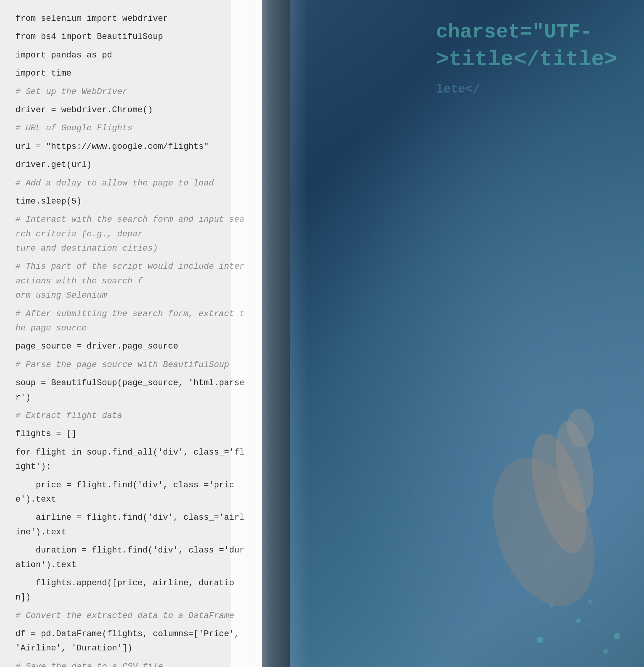 Image resolution: width=644 pixels, height=667 pixels. Describe the element at coordinates (131, 663) in the screenshot. I see `code-comment-line: # Save the data to a CSV file` at that location.